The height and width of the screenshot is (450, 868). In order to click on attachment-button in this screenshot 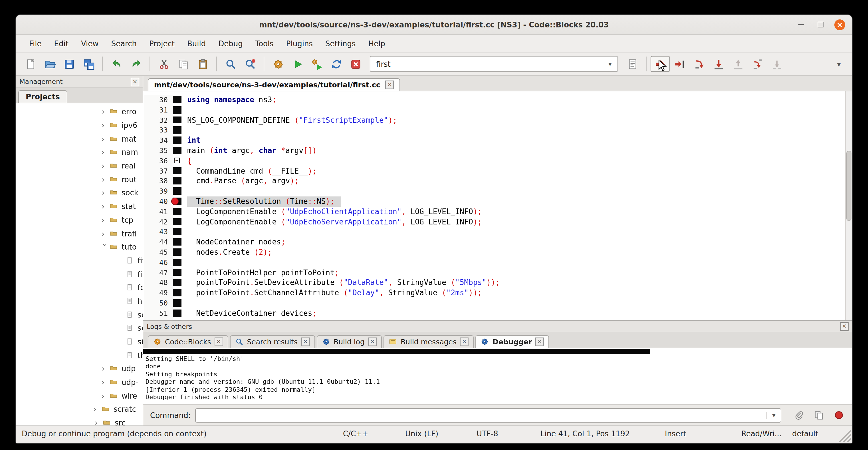, I will do `click(799, 415)`.